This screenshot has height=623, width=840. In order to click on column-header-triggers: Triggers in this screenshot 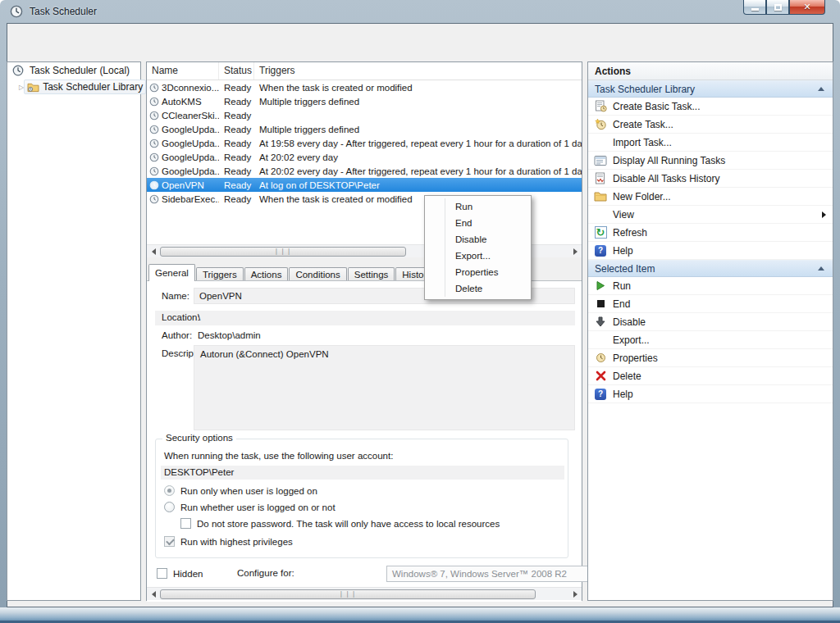, I will do `click(418, 70)`.